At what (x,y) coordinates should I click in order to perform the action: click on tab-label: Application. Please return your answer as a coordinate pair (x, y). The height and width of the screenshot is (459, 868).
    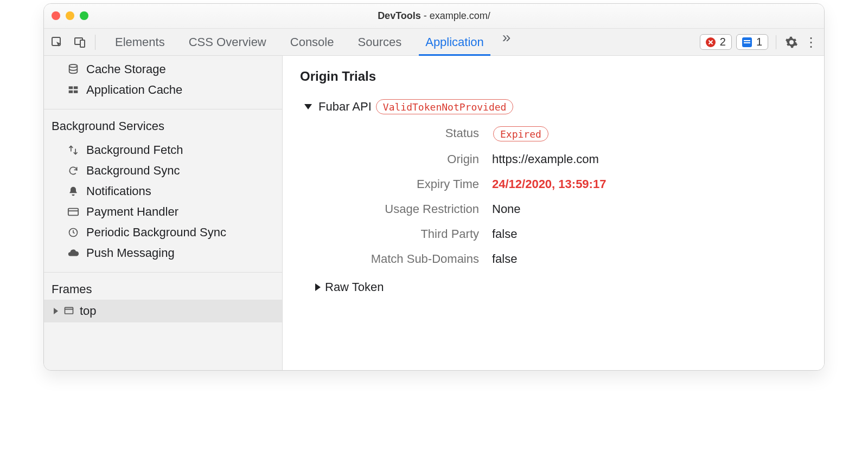
    Looking at the image, I should click on (455, 42).